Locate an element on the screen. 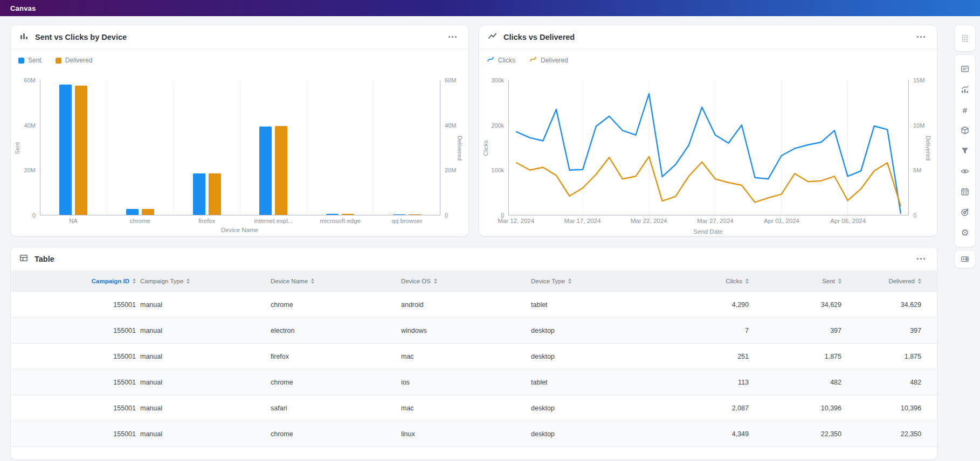 The width and height of the screenshot is (980, 461). legend-swatch-icon is located at coordinates (22, 60).